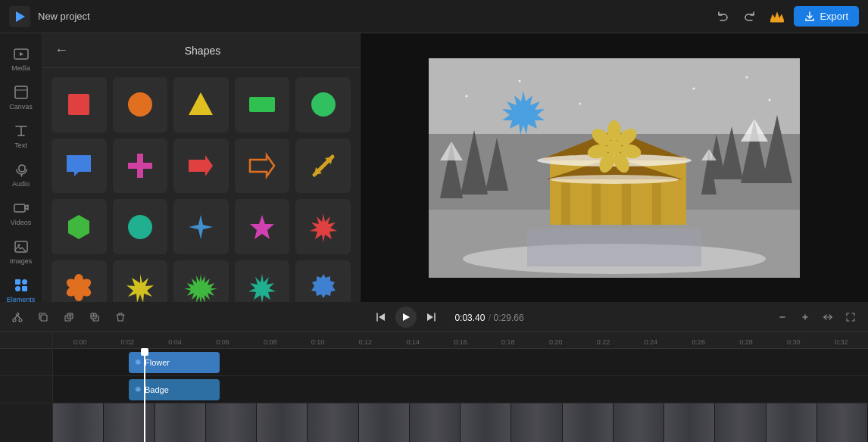 The width and height of the screenshot is (868, 442). Describe the element at coordinates (61, 50) in the screenshot. I see `back-button: ←` at that location.